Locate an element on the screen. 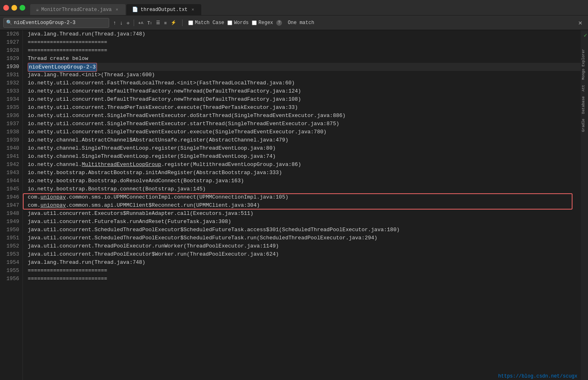  code-line-1953: java.util.concurrent.ThreadPoolExecutor$… is located at coordinates (304, 254).